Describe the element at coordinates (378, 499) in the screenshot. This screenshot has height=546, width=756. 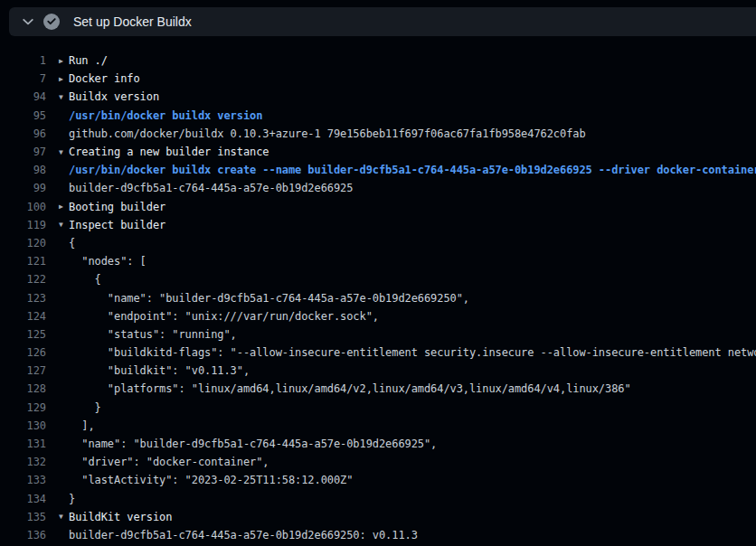
I see `log-line: 134 }` at that location.